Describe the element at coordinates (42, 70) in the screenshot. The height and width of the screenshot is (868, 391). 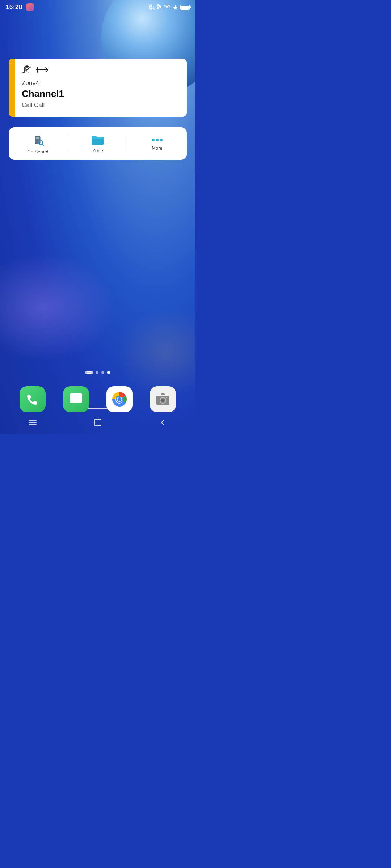
I see `expand-icon` at that location.